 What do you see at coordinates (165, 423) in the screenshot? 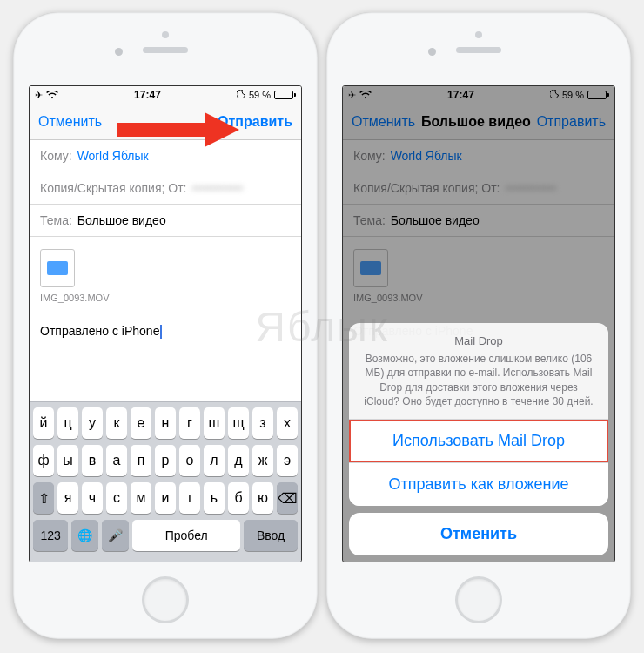
I see `keyboard-row-1: йцукенгшщзх` at bounding box center [165, 423].